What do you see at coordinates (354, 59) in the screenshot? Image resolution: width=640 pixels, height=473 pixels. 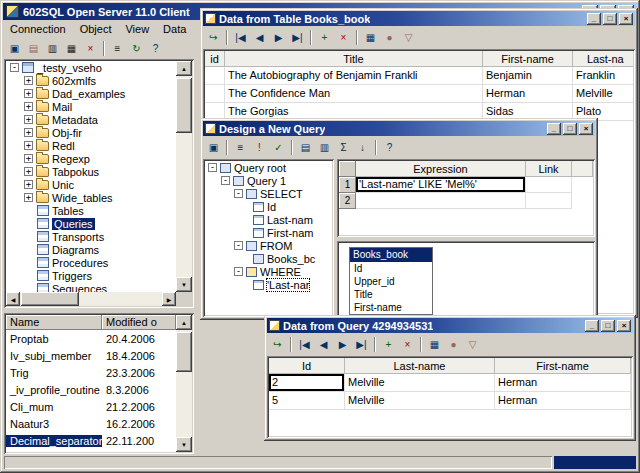 I see `column-header-title: Title` at bounding box center [354, 59].